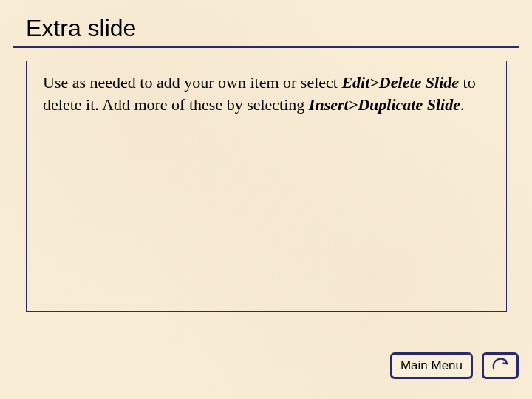 This screenshot has width=532, height=399. What do you see at coordinates (432, 366) in the screenshot?
I see `main-menu-label: Main Menu` at bounding box center [432, 366].